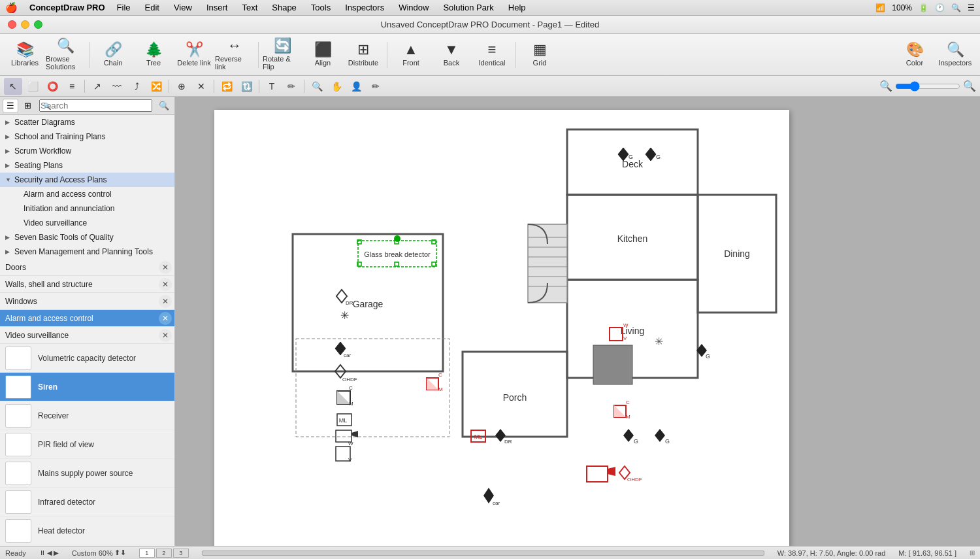 Image resolution: width=980 pixels, height=559 pixels. What do you see at coordinates (540, 55) in the screenshot?
I see `grid-button: ▦ Grid` at bounding box center [540, 55].